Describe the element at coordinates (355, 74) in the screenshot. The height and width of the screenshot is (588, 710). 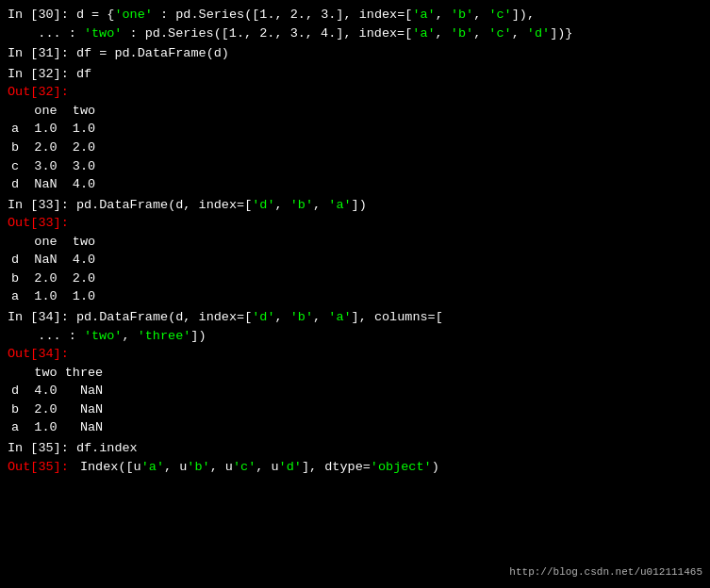
I see `in-32: In [32]: df` at that location.